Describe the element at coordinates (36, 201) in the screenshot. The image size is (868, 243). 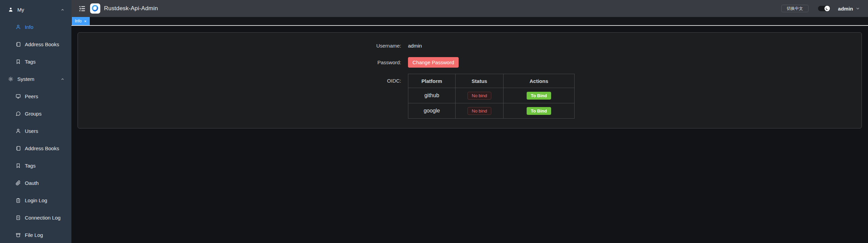
I see `sidebar-item-login-log: Login Log` at that location.